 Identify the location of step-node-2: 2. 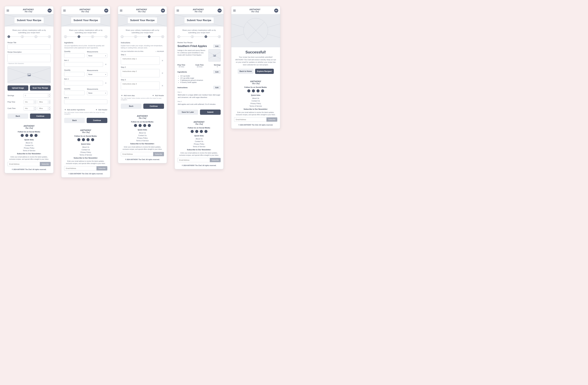
(22, 37).